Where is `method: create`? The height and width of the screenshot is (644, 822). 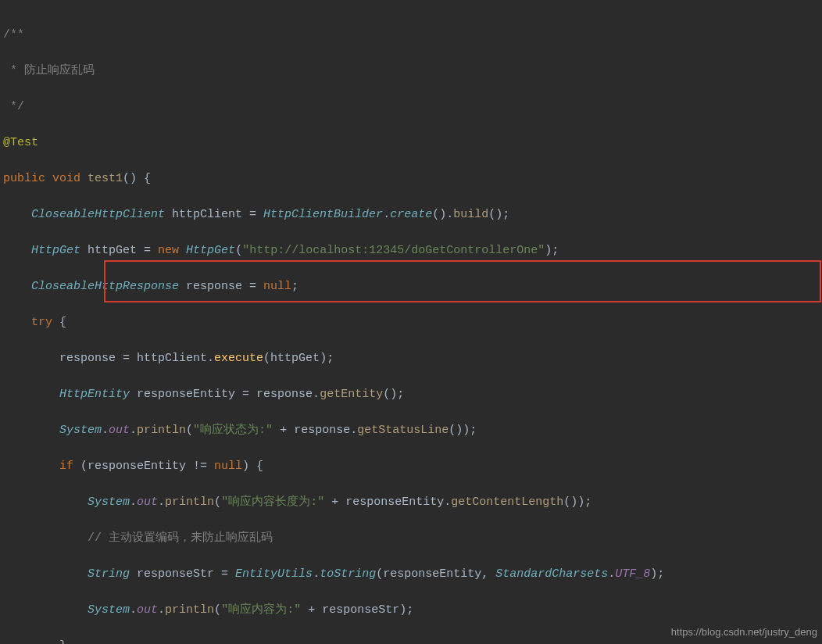 method: create is located at coordinates (411, 214).